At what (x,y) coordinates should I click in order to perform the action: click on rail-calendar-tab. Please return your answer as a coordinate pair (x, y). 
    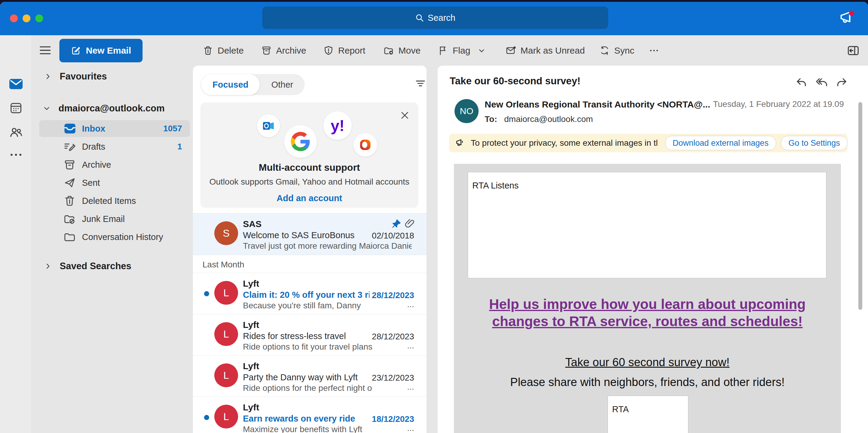
    Looking at the image, I should click on (16, 108).